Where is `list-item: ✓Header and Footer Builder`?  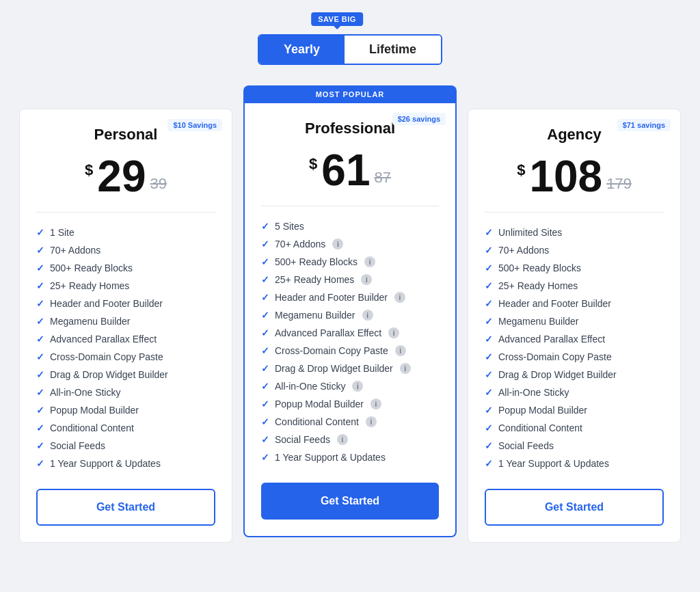
list-item: ✓Header and Footer Builder is located at coordinates (126, 304).